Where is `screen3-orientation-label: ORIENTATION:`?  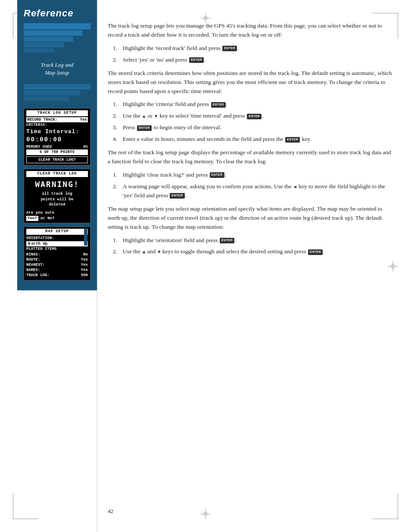
screen3-orientation-label: ORIENTATION: is located at coordinates (57, 239).